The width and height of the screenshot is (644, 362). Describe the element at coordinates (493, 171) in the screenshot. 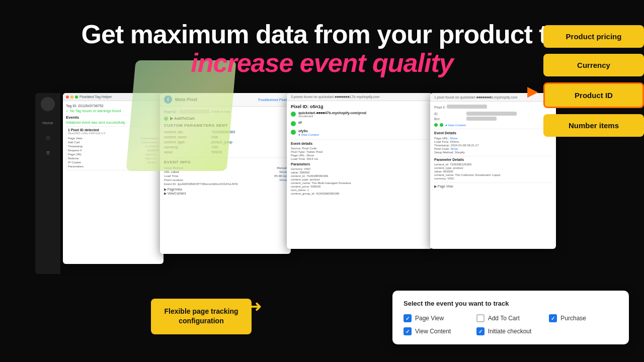

I see `panel-quickstart: 1 pixel found on quickstart-■■■■■■■b.mys…` at that location.